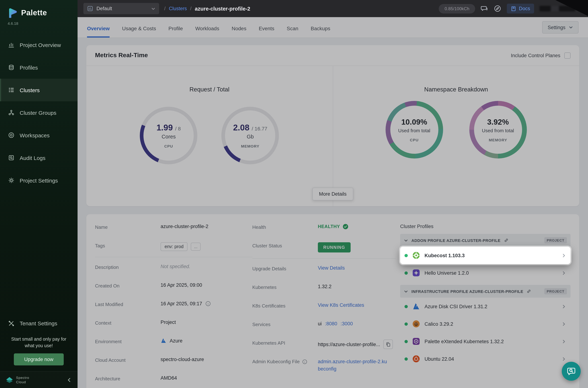 This screenshot has height=388, width=588. I want to click on audit-search-icon, so click(11, 158).